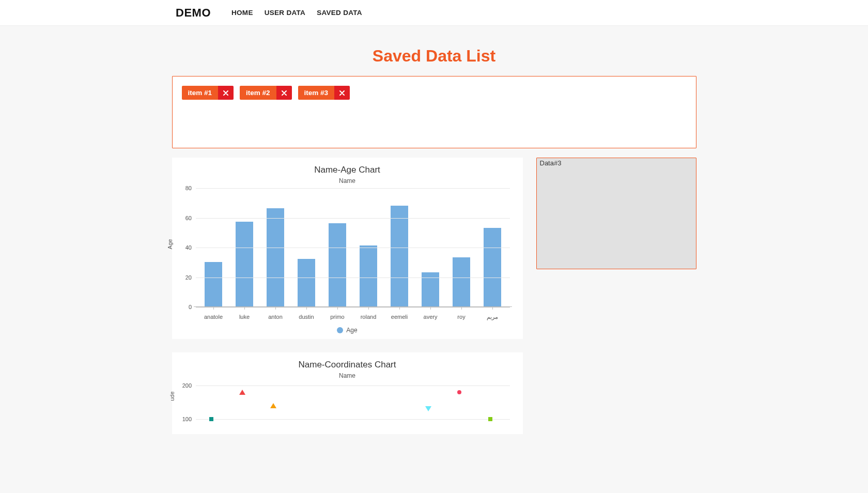 The height and width of the screenshot is (493, 868). What do you see at coordinates (191, 218) in the screenshot?
I see `y-tick: 60` at bounding box center [191, 218].